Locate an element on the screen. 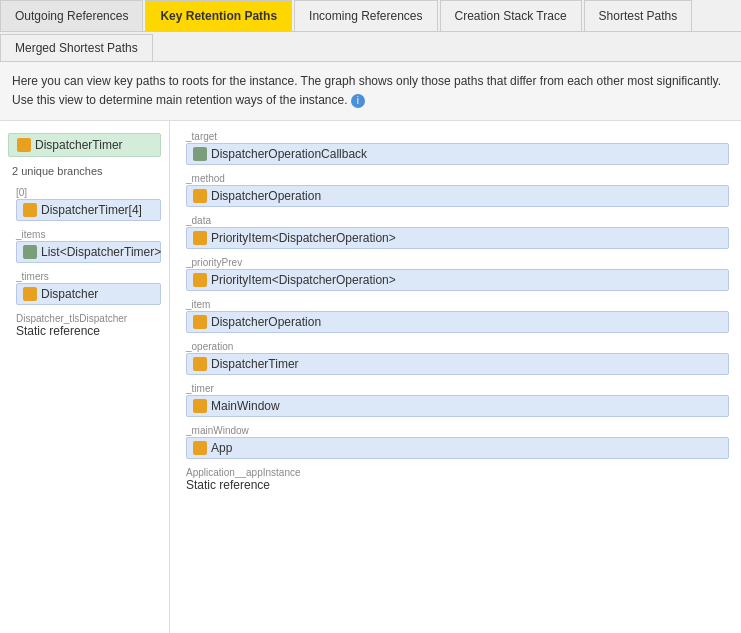  left-node-dispatchertimer4: DispatcherTimer[4] is located at coordinates (88, 210).